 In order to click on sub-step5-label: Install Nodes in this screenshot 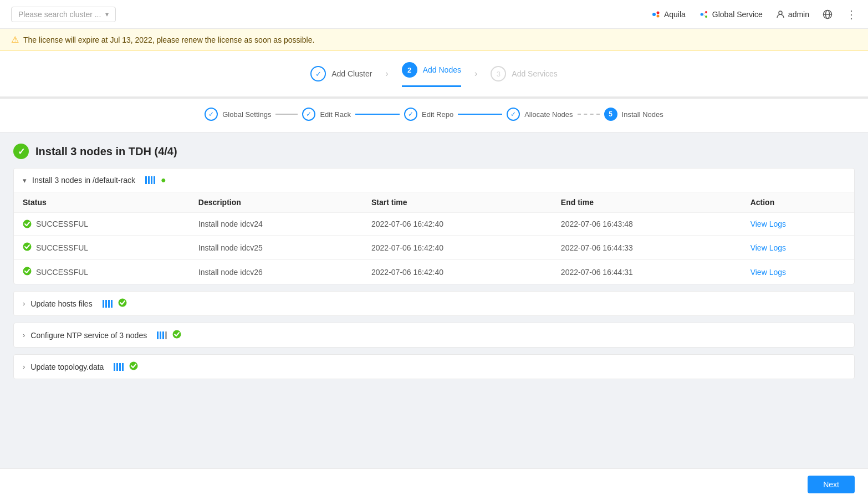, I will do `click(643, 114)`.